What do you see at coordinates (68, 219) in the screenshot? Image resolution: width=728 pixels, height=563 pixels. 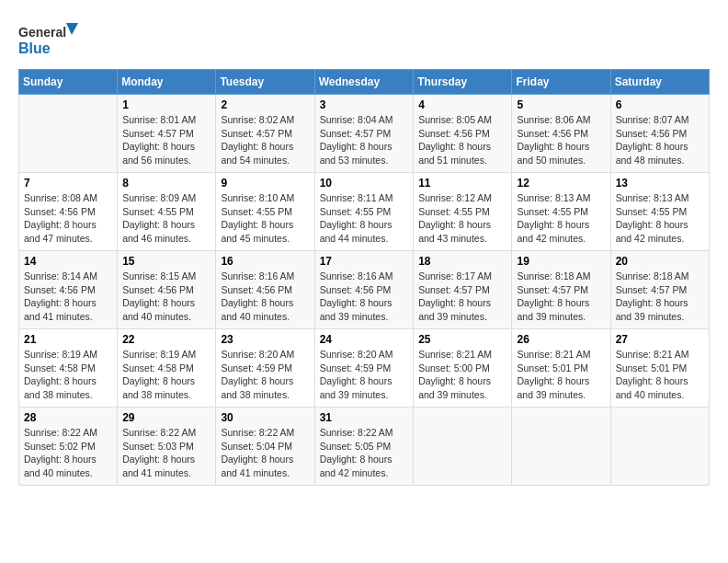 I see `day-info: Sunrise: 8:08 AM Sunset: 4:56 PM Dayligh…` at bounding box center [68, 219].